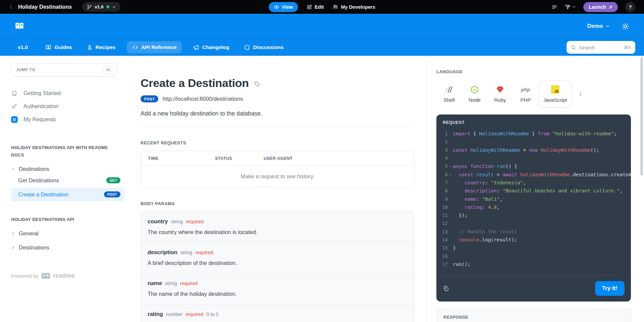 This screenshot has width=644, height=322. Describe the element at coordinates (534, 248) in the screenshot. I see `code-line: 15}` at that location.